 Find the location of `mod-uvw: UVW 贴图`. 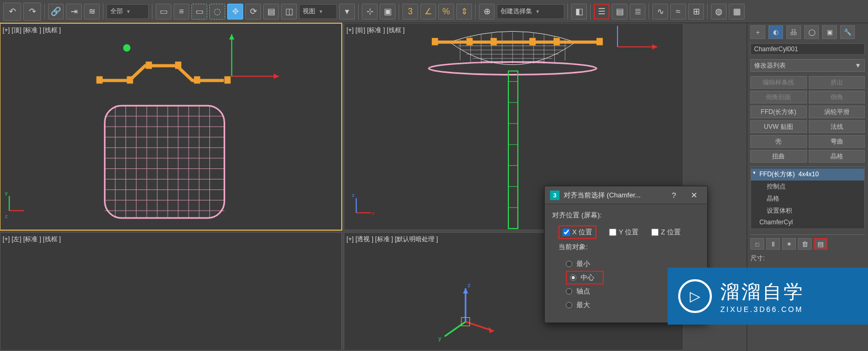

mod-uvw: UVW 贴图 is located at coordinates (778, 127).